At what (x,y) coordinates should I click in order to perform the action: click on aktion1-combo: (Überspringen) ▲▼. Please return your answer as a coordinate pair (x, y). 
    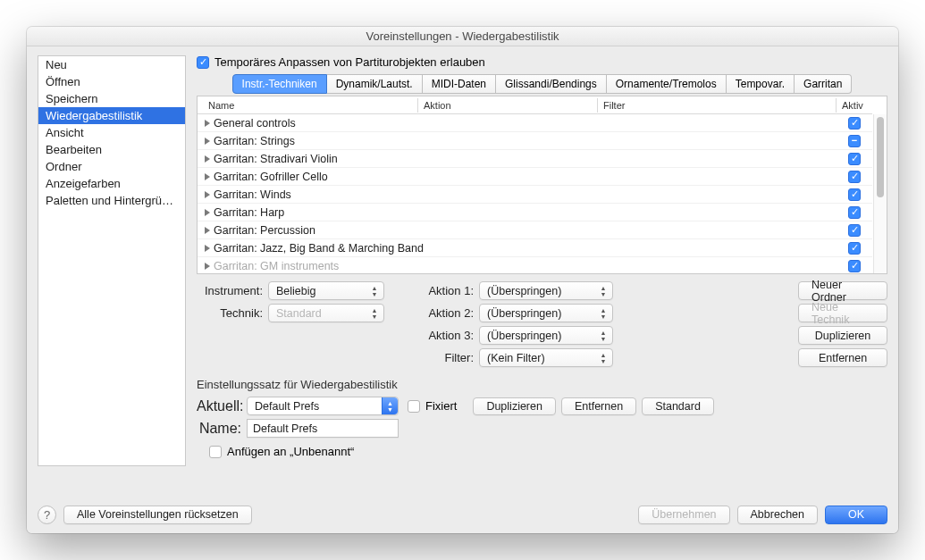
    Looking at the image, I should click on (546, 291).